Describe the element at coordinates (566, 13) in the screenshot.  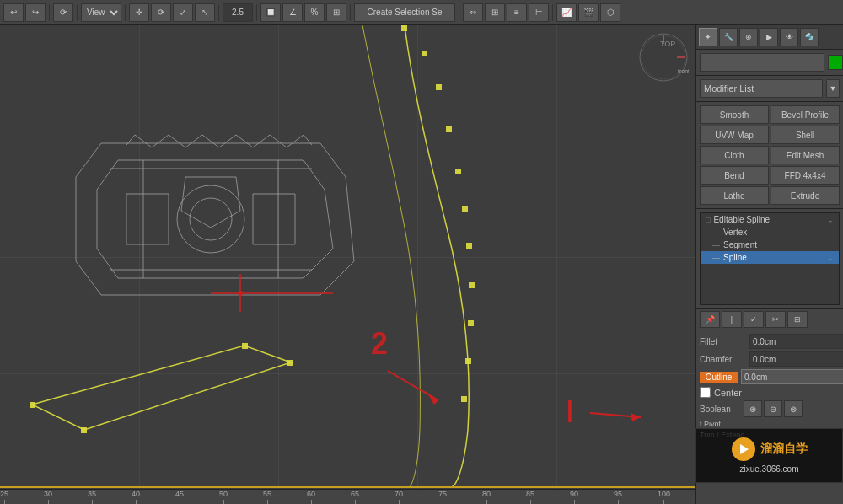
I see `graph-btn: 📈` at that location.